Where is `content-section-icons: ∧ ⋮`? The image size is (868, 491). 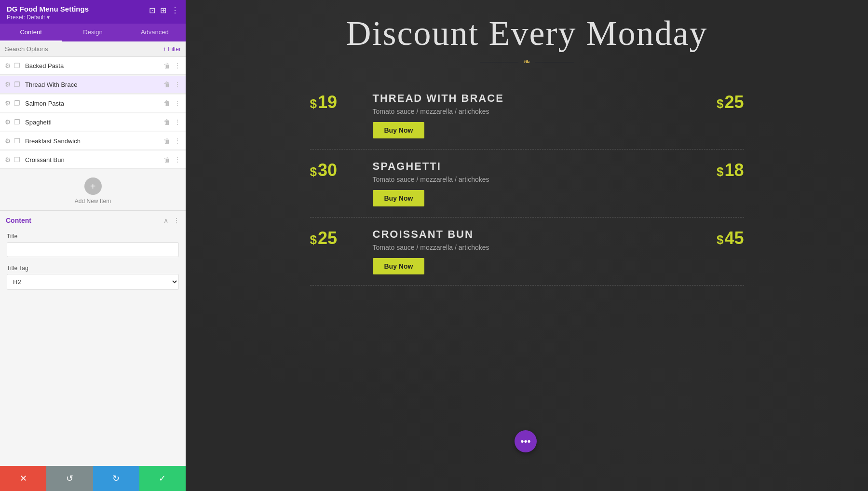
content-section-icons: ∧ ⋮ is located at coordinates (172, 220).